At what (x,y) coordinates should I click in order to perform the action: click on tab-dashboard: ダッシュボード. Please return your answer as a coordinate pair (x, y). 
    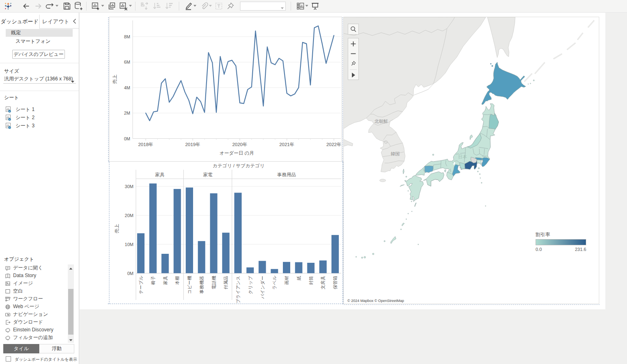
    Looking at the image, I should click on (20, 22).